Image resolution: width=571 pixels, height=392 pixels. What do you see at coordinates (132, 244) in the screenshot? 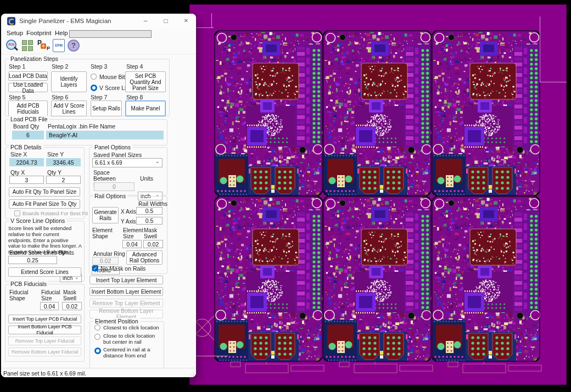
I see `element-size-input: 0.04` at bounding box center [132, 244].